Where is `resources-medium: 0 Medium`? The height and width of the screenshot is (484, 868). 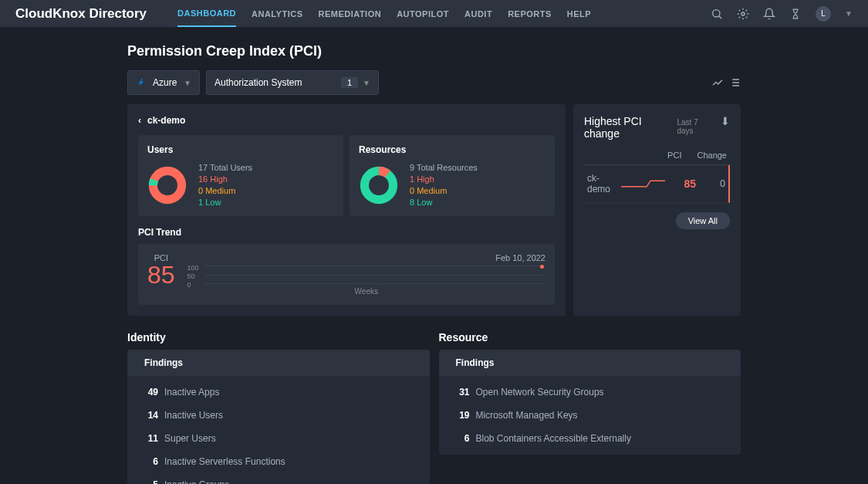
resources-medium: 0 Medium is located at coordinates (444, 191).